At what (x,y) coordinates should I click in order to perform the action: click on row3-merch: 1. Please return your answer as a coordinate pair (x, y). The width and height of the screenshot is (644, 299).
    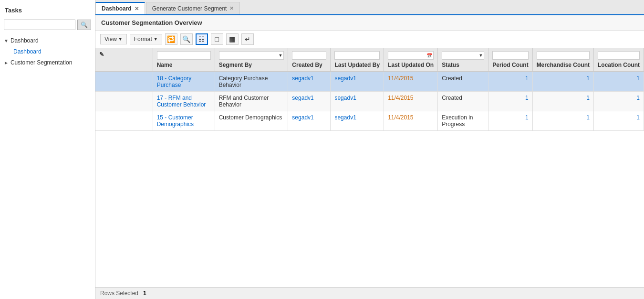
    Looking at the image, I should click on (563, 121).